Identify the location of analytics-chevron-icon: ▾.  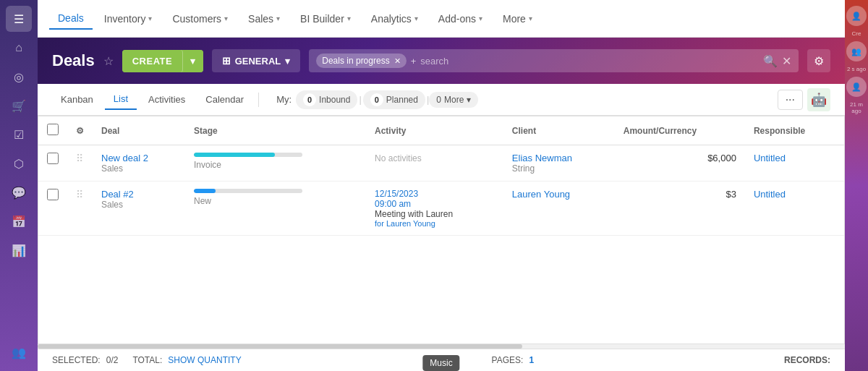
(417, 19).